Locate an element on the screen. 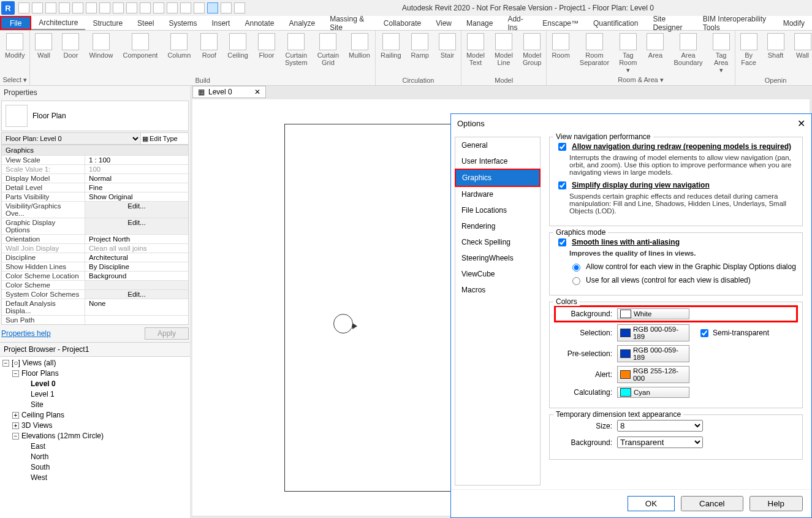  close-icon: ✕ is located at coordinates (802, 124).